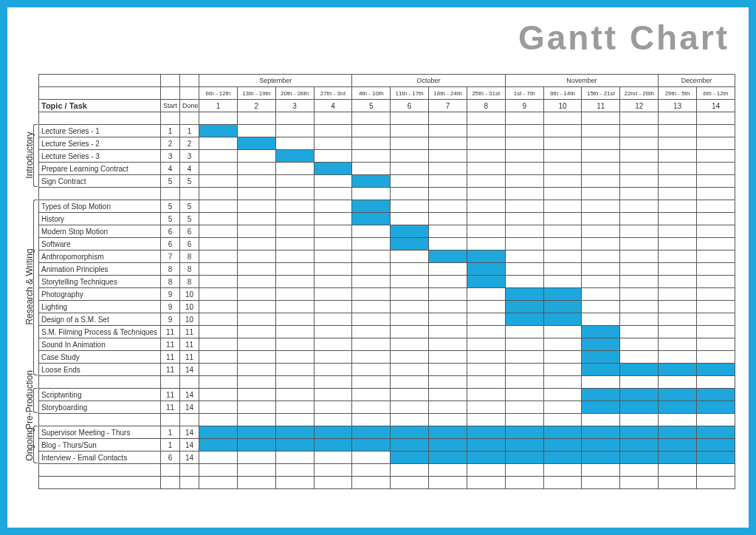  Describe the element at coordinates (190, 344) in the screenshot. I see `task-done: 11` at that location.